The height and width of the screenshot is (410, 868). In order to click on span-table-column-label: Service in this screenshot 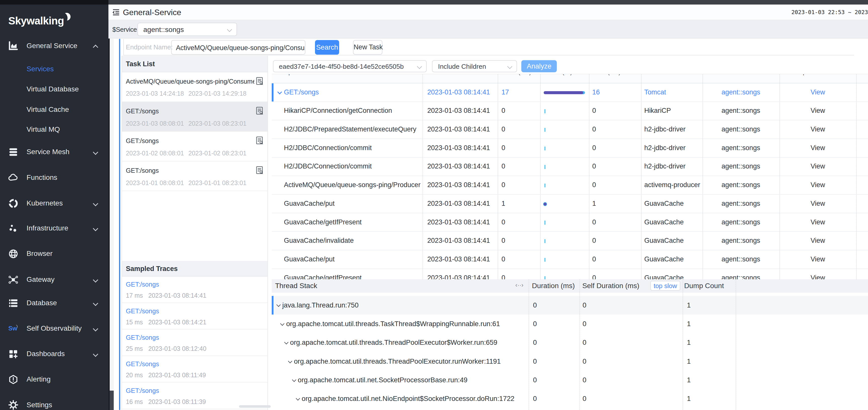, I will do `click(726, 75)`.